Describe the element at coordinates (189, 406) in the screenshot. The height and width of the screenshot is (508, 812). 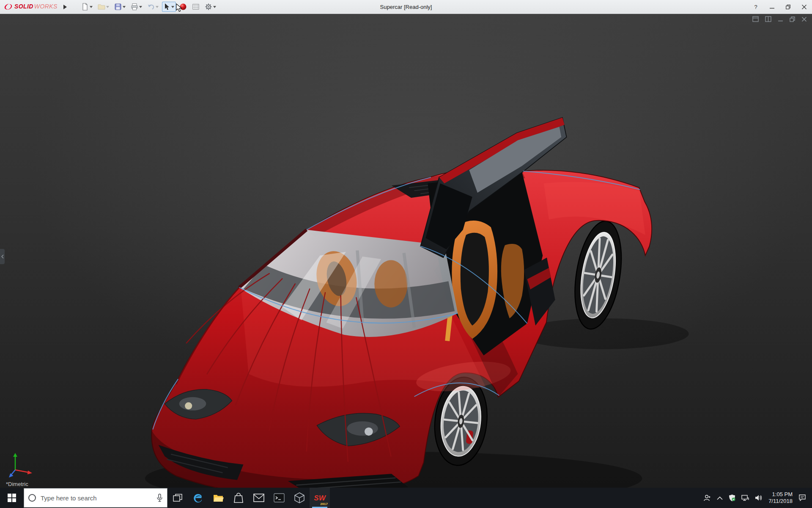
I see `headlight-left-projector` at that location.